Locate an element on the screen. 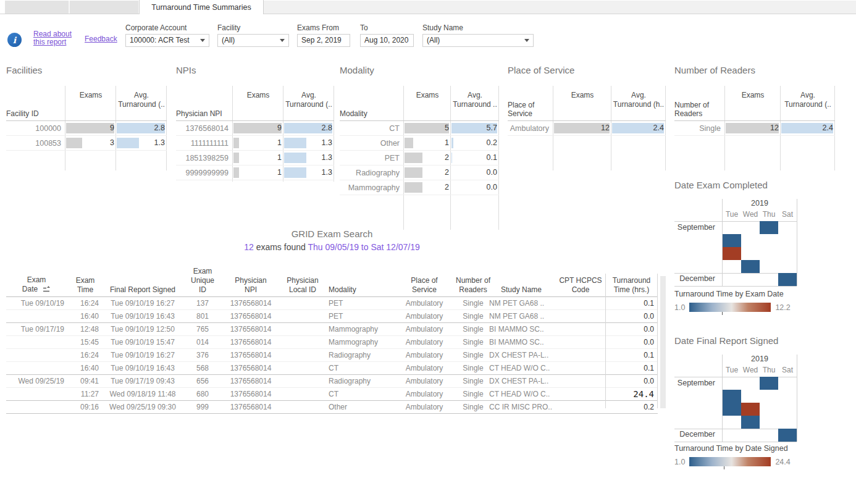  row-header-label: Modality is located at coordinates (353, 114).